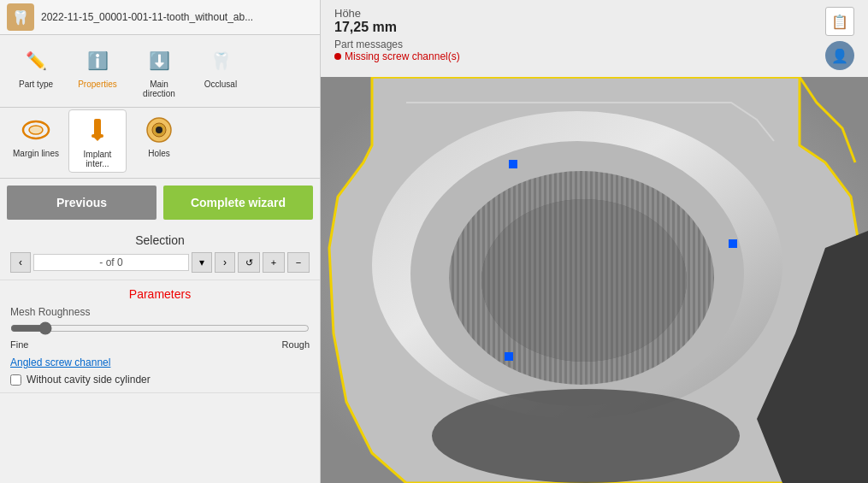 This screenshot has height=483, width=868. I want to click on part-messages: Part messages Missing screw channel(s), so click(397, 50).